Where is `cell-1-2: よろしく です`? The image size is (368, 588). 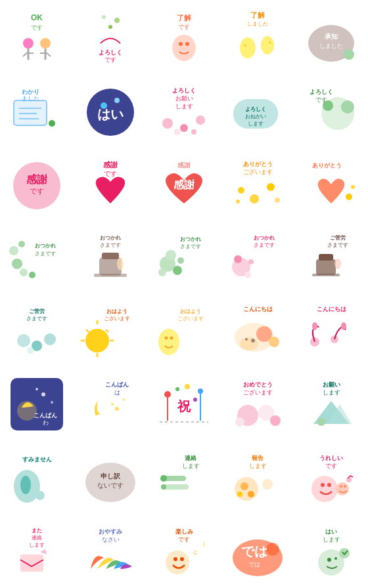
cell-1-2: よろしく です is located at coordinates (110, 37).